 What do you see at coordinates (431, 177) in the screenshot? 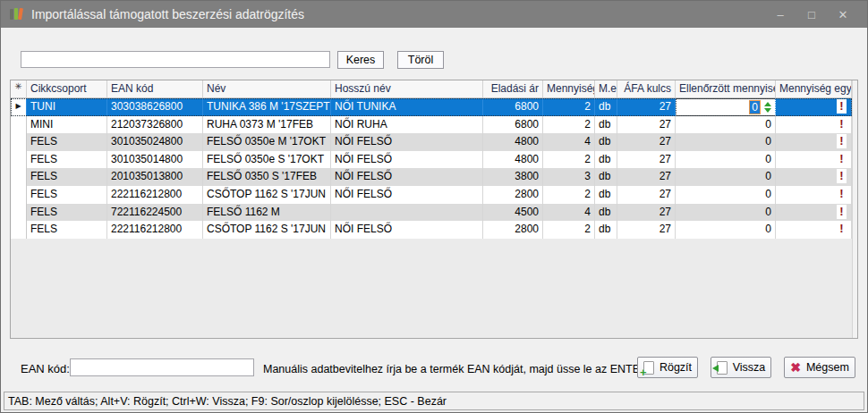
I see `table-row: FELS201035013800FELSŐ 0350 S '17FEBNŐI F…` at bounding box center [431, 177].